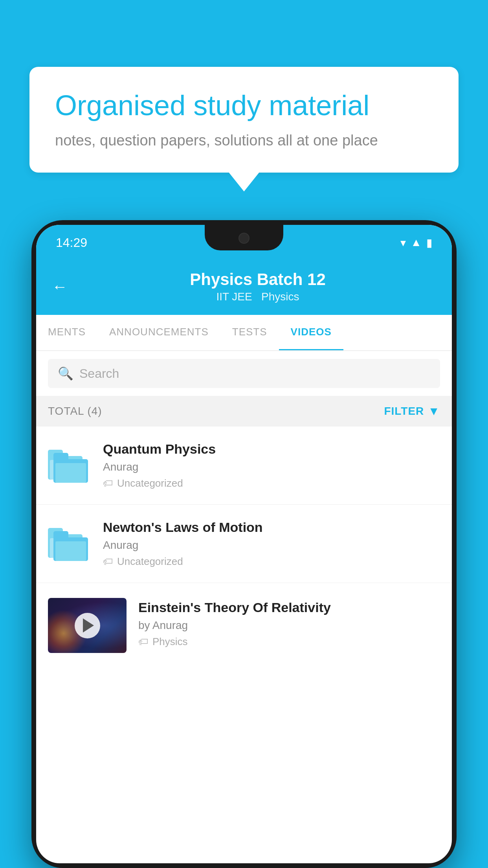 Image resolution: width=488 pixels, height=868 pixels. Describe the element at coordinates (244, 288) in the screenshot. I see `app-header: ← Physics Batch 12 IIT JEE Physics` at that location.